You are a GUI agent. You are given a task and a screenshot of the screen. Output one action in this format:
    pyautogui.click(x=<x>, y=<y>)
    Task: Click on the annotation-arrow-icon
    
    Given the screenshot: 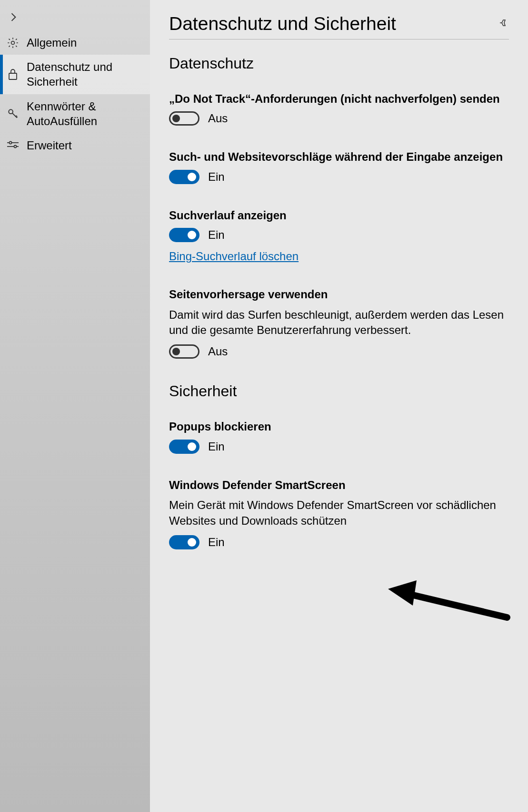 What is the action you would take?
    pyautogui.click(x=450, y=607)
    